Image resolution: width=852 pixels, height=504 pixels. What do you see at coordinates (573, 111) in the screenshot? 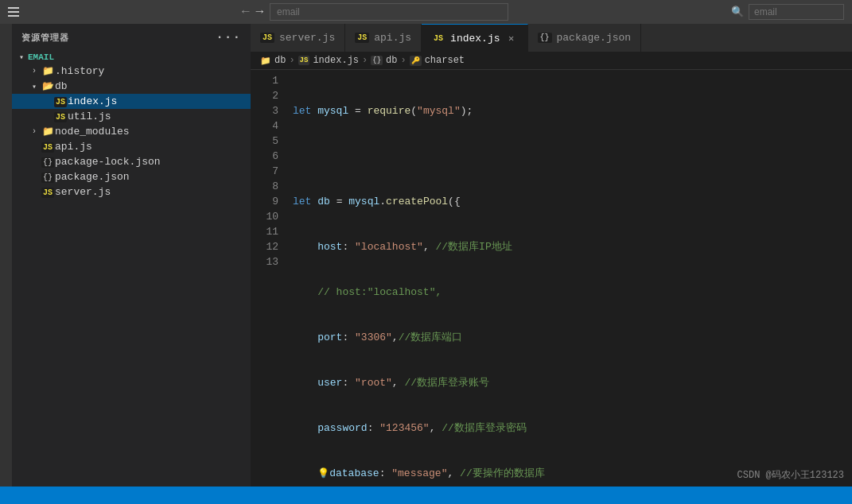
I see `code-line-1: let mysql = require("mysql");` at bounding box center [573, 111].